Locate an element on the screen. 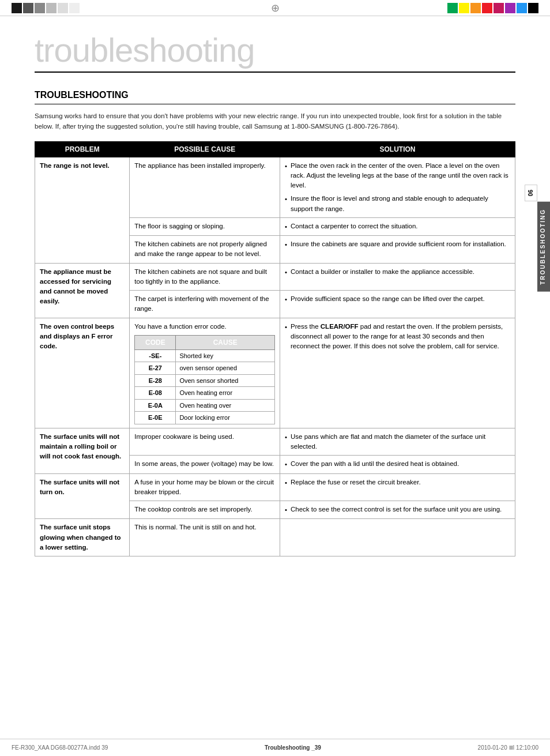  table-row: The surface units will not maintain a ro… is located at coordinates (276, 442).